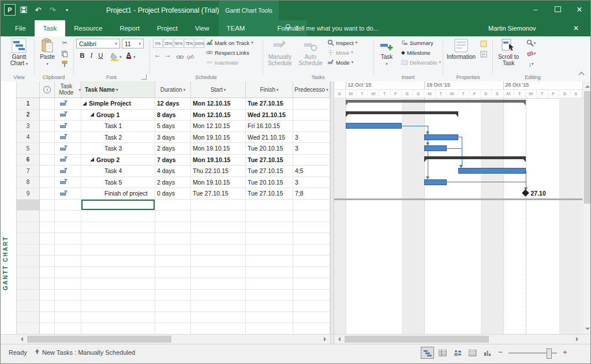  What do you see at coordinates (180, 57) in the screenshot?
I see `link-tasks-icon` at bounding box center [180, 57].